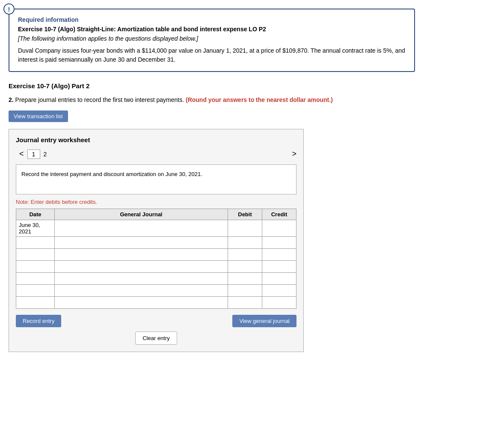 The image size is (504, 424). I want to click on record-entry-button: Record entry, so click(39, 321).